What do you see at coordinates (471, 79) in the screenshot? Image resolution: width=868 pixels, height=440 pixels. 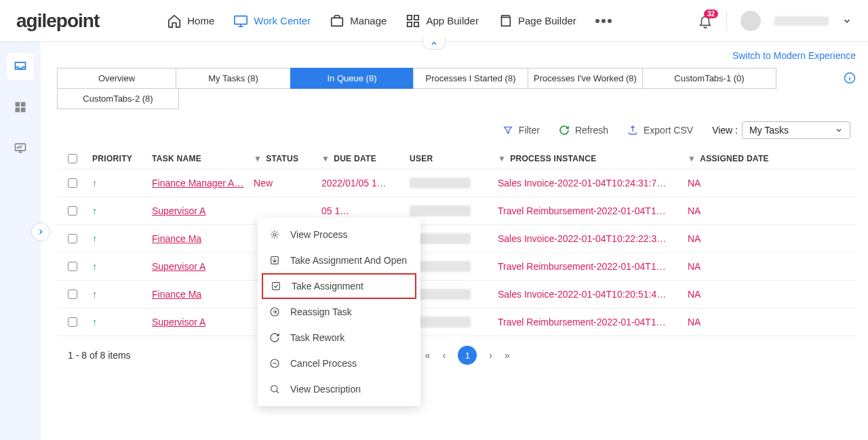 I see `tab-processes-started: Processes I Started (8)` at bounding box center [471, 79].